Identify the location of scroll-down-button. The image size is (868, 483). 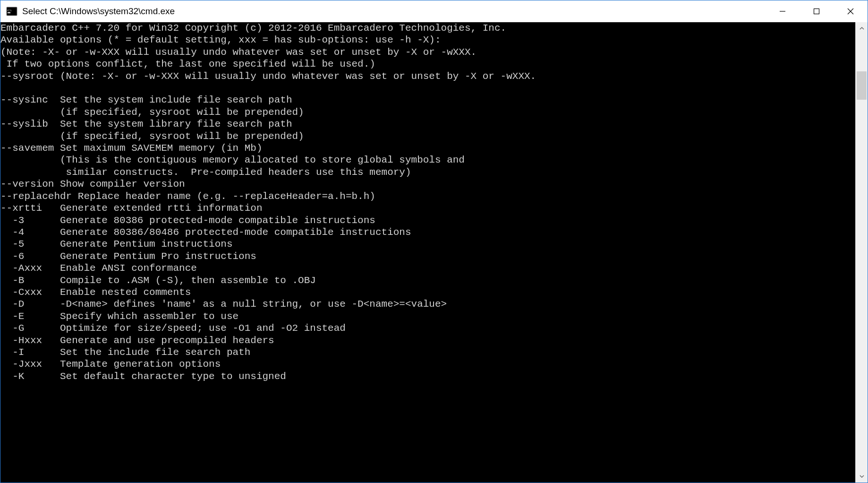
(861, 476).